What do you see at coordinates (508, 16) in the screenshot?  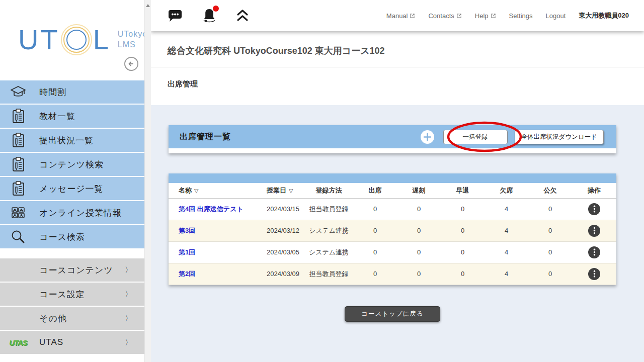 I see `topbar-links: Manual Contacts Help Settings Logout 東大用…` at bounding box center [508, 16].